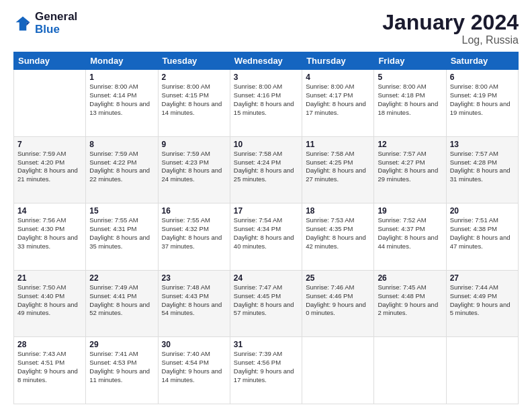 Image resolution: width=532 pixels, height=411 pixels. What do you see at coordinates (122, 234) in the screenshot?
I see `day-info: Sunrise: 7:55 AM Sunset: 4:31 PM Dayligh…` at bounding box center [122, 234].